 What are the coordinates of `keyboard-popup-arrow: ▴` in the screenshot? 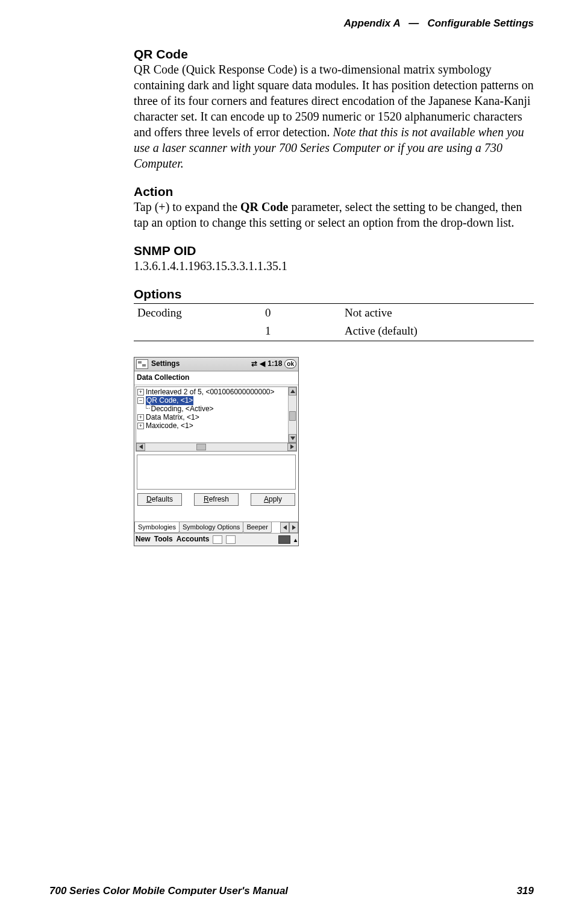 It's located at (295, 540).